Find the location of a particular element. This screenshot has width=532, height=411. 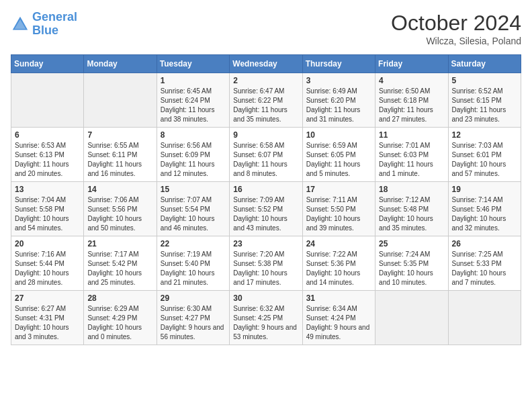

calendar-cell: 10Sunrise: 6:59 AM Sunset: 6:05 PM Dayli… is located at coordinates (339, 154).